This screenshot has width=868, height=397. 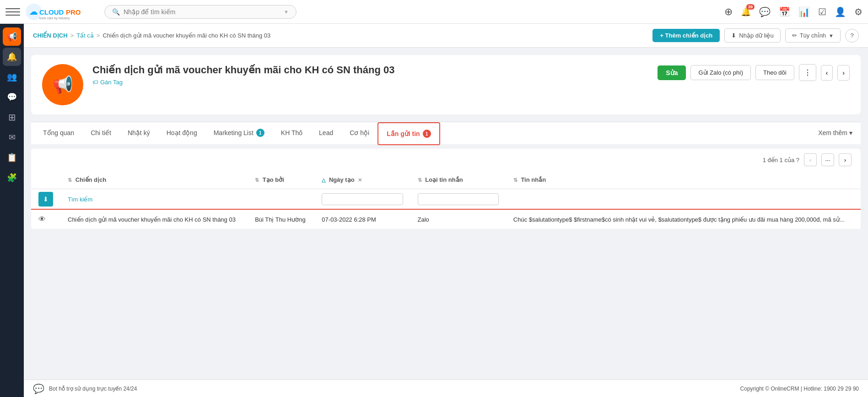 What do you see at coordinates (46, 220) in the screenshot?
I see `row-eye-cell: 👁` at bounding box center [46, 220].